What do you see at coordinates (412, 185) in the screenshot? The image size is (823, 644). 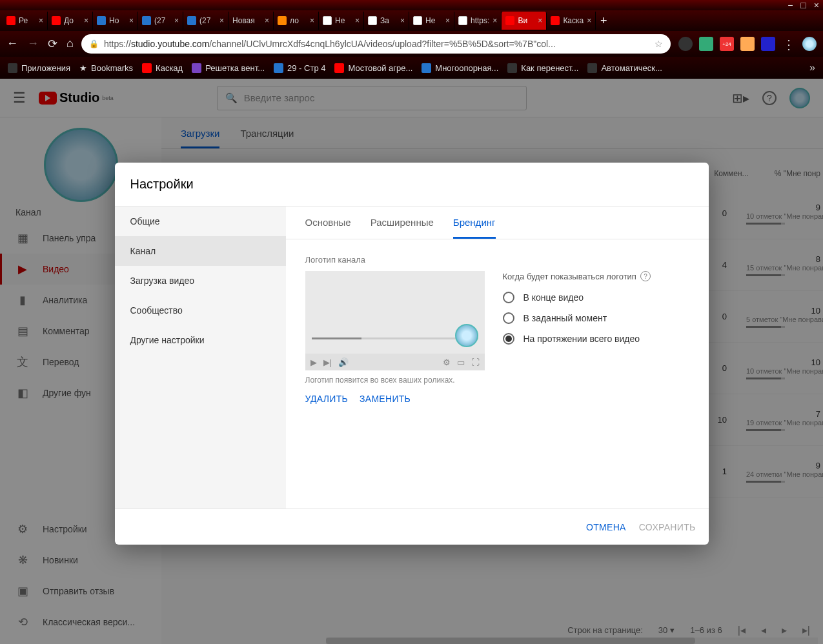 I see `modal-title: Настройки` at bounding box center [412, 185].